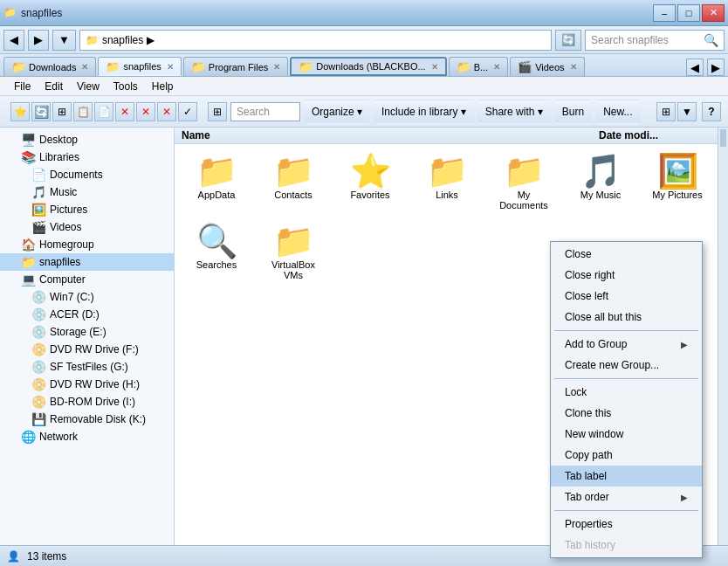 The width and height of the screenshot is (728, 566). Describe the element at coordinates (217, 112) in the screenshot. I see `view-toggle-icon: ⊞` at that location.